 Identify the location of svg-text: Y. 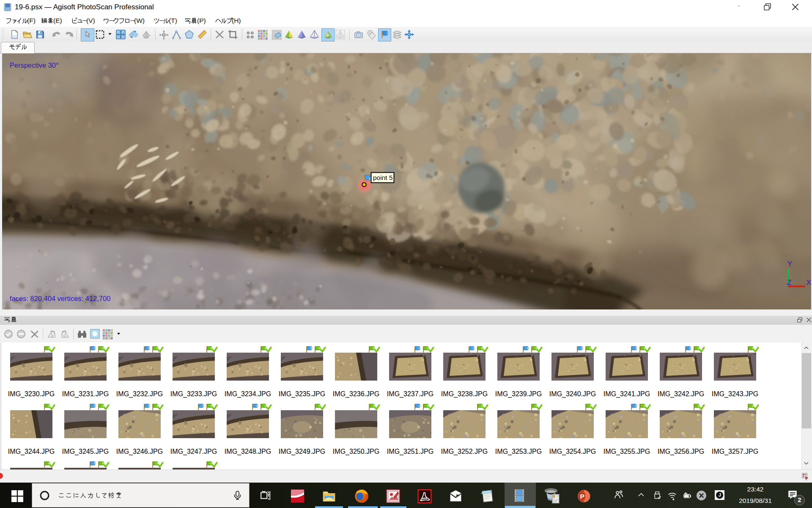
(790, 264).